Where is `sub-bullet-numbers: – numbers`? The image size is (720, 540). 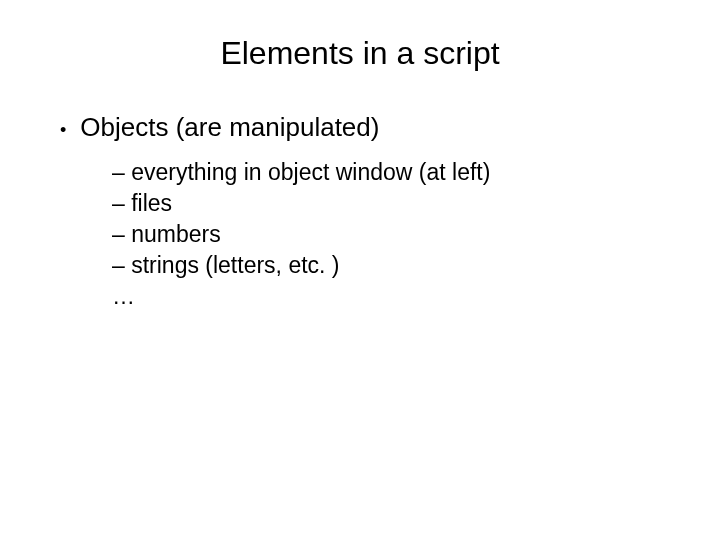 sub-bullet-numbers: – numbers is located at coordinates (396, 234).